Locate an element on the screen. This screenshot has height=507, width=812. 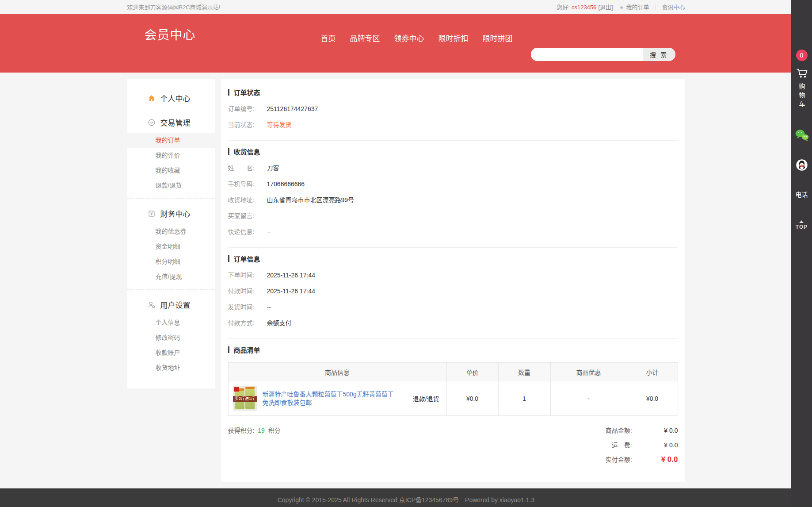
sidebar-item-points-detail: 积分明细 is located at coordinates (171, 261).